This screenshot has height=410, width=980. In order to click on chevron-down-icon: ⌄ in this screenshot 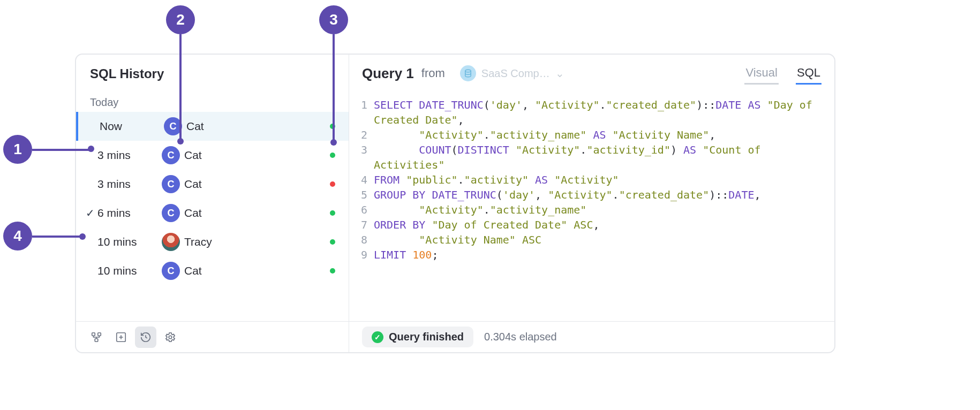, I will do `click(560, 73)`.